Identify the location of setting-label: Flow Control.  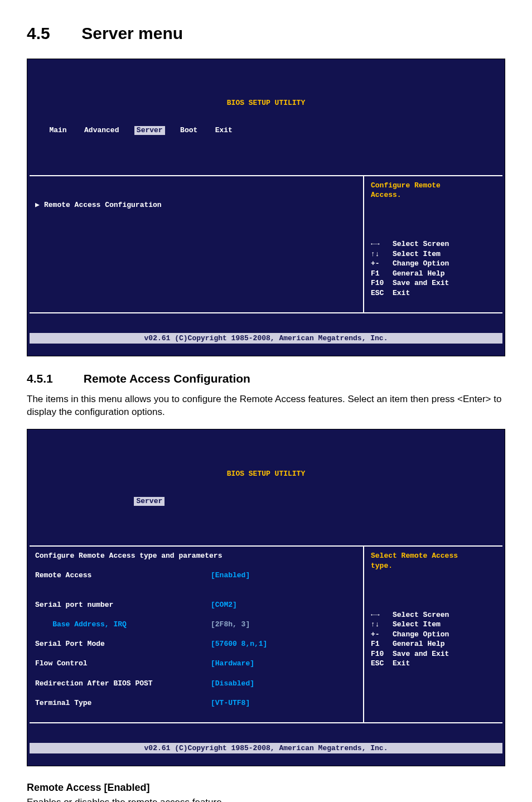
(123, 664).